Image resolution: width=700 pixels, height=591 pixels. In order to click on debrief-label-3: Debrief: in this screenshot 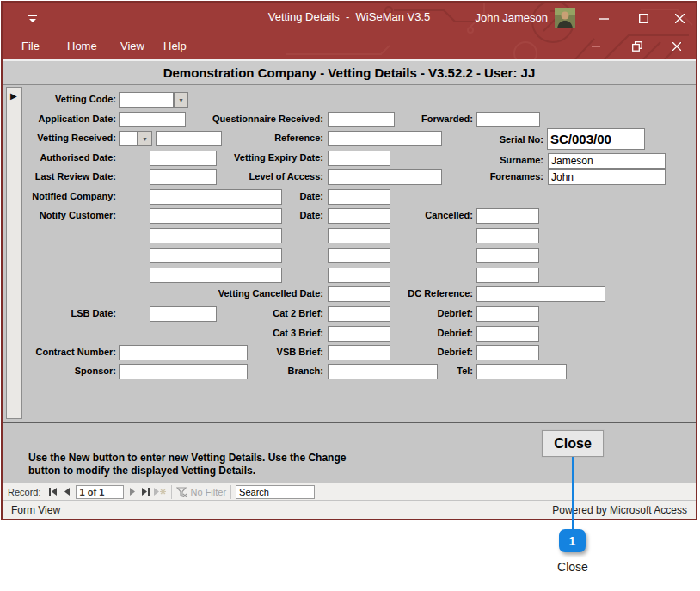, I will do `click(423, 352)`.